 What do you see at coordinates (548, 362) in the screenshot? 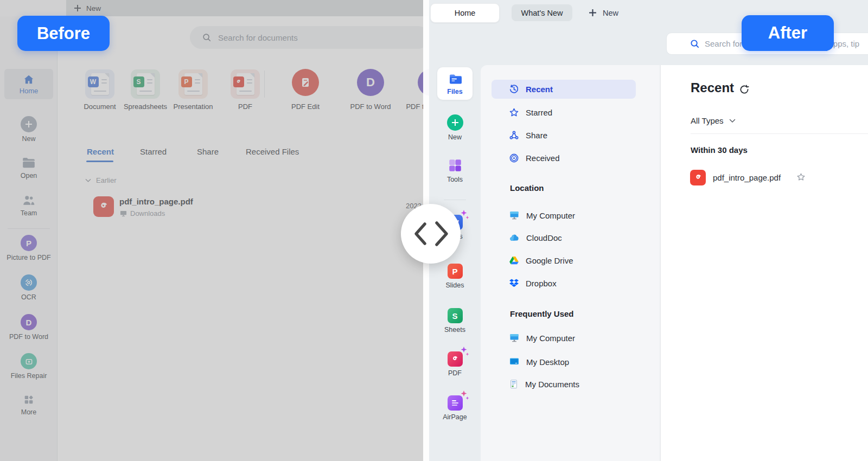
I see `nav-item-label: My Desktop` at bounding box center [548, 362].